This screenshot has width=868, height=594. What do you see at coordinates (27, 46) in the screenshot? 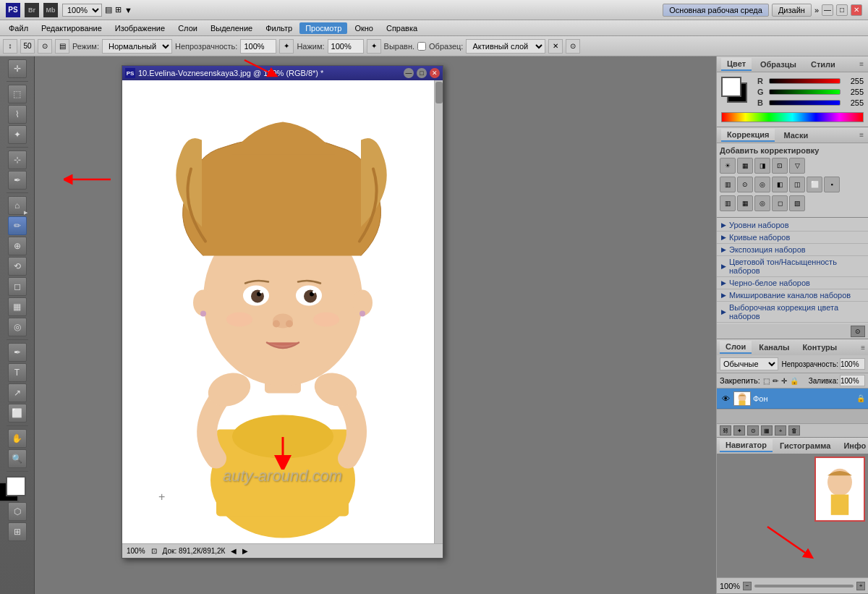
I see `brush-size-btn: 50` at bounding box center [27, 46].